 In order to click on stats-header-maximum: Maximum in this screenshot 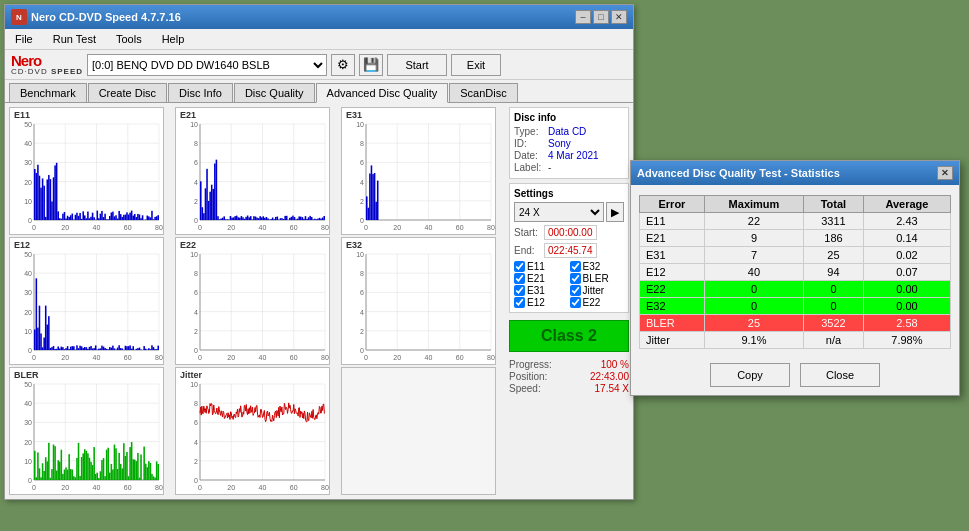, I will do `click(754, 204)`.